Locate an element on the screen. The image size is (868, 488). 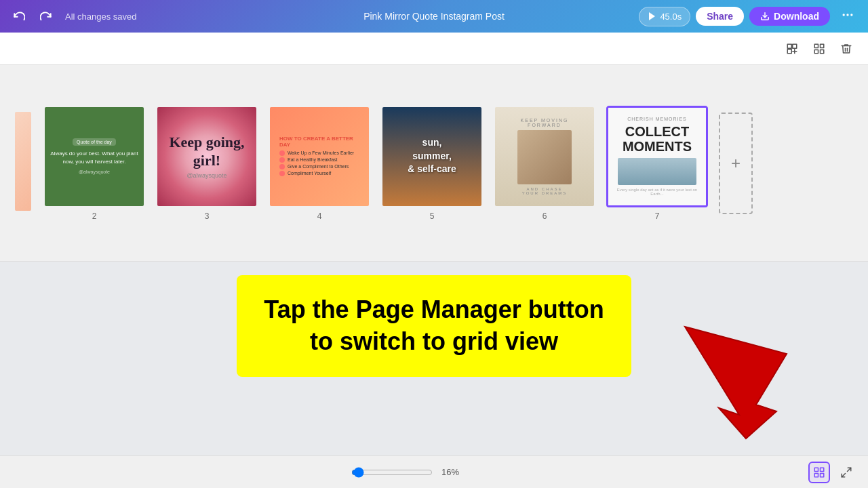
secondary-toolbar is located at coordinates (434, 49).